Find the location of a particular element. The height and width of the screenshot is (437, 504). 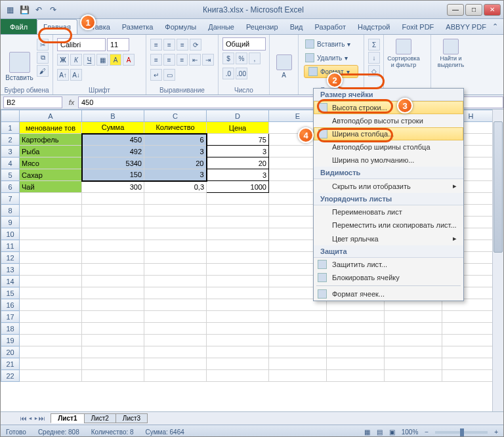

menu-move-copy: Переместить или скопировать лист... is located at coordinates (388, 225).